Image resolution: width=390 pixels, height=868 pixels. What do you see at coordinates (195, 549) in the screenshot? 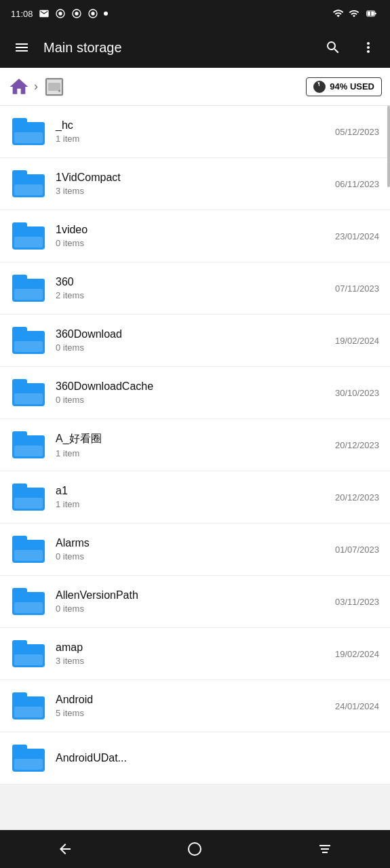
I see `list-item: Alarms 0 items 01/07/2023` at bounding box center [195, 549].